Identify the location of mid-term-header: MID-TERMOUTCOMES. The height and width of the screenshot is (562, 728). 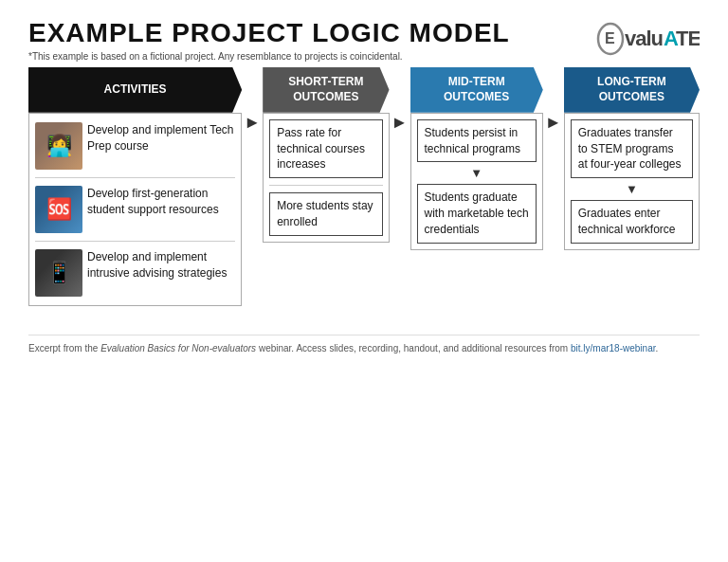
(477, 90).